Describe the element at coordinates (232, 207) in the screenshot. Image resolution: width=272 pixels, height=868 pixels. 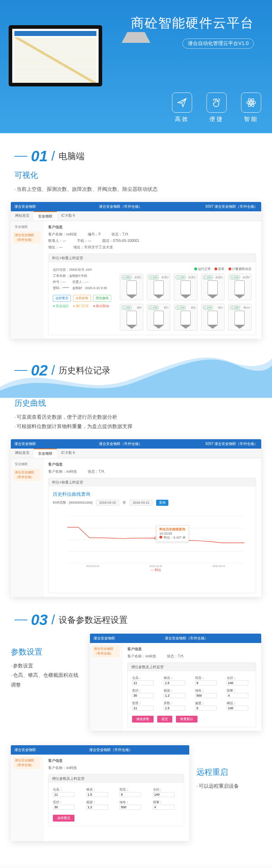
I see `appbar-right: 9297 潜合安全物联（常州仓储）` at that location.